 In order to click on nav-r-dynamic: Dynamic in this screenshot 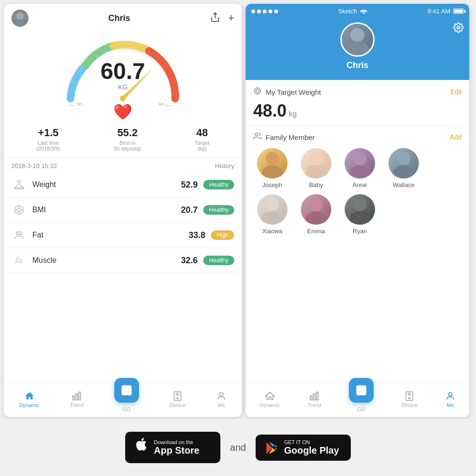, I will do `click(269, 399)`.